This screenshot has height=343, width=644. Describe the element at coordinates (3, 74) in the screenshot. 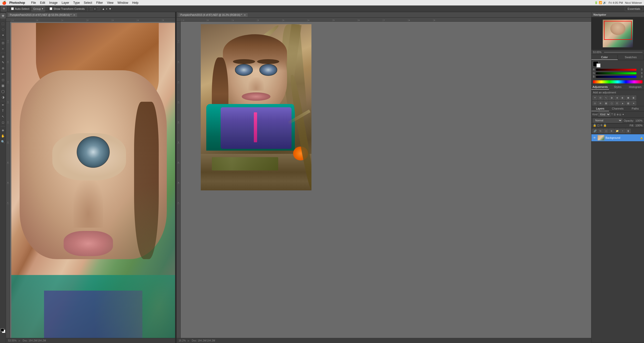

I see `history-brush-tool: ↩` at that location.